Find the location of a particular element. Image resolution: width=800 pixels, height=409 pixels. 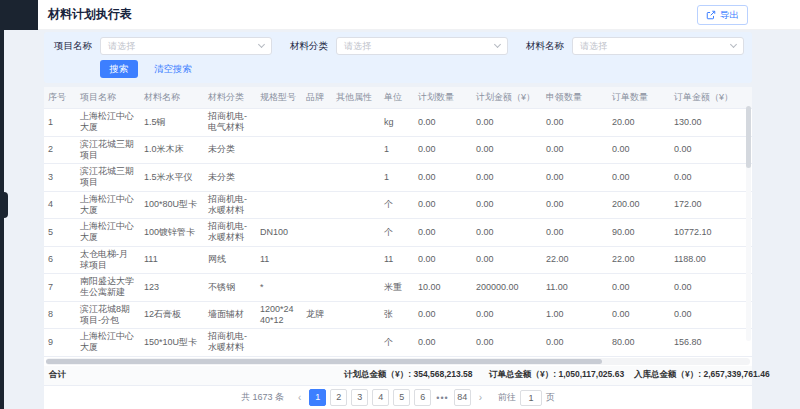

clear-search-button: 清空搜索 is located at coordinates (173, 70).